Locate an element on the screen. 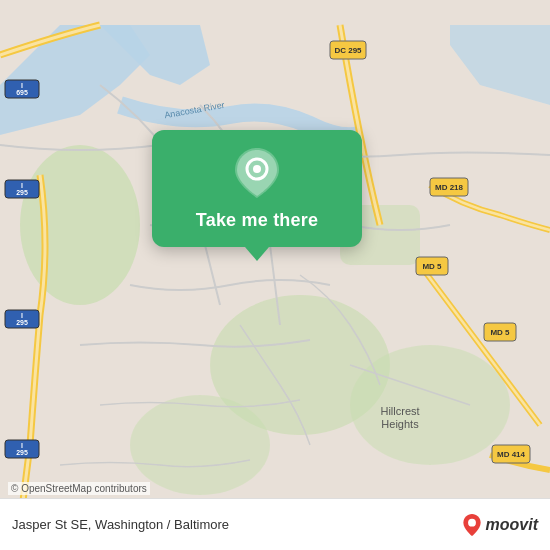  svg-text: Heights is located at coordinates (400, 424).